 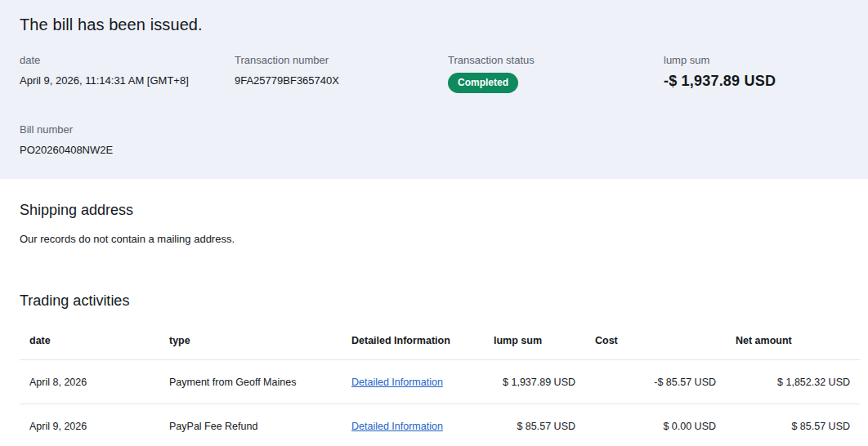 What do you see at coordinates (444, 239) in the screenshot?
I see `shipping-address-message: Our records do not contain a mailing add…` at bounding box center [444, 239].